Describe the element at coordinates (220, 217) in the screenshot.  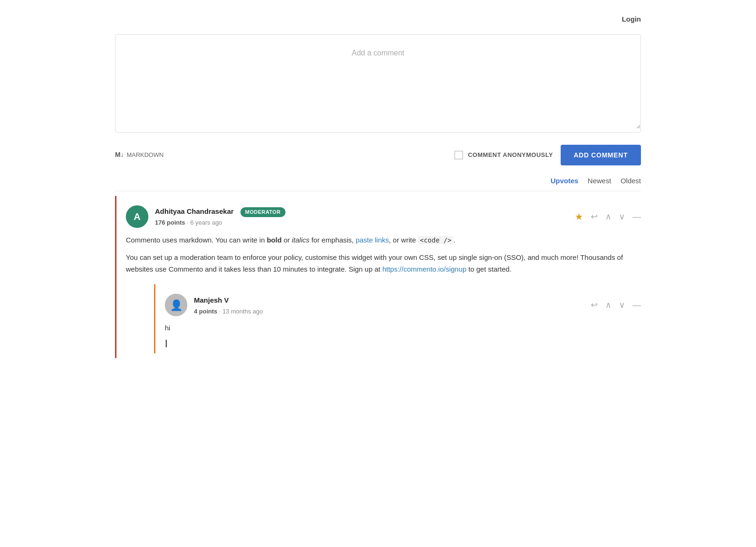
I see `user-info: Adhityaa Chandrasekar MODERATOR 176 poin…` at that location.